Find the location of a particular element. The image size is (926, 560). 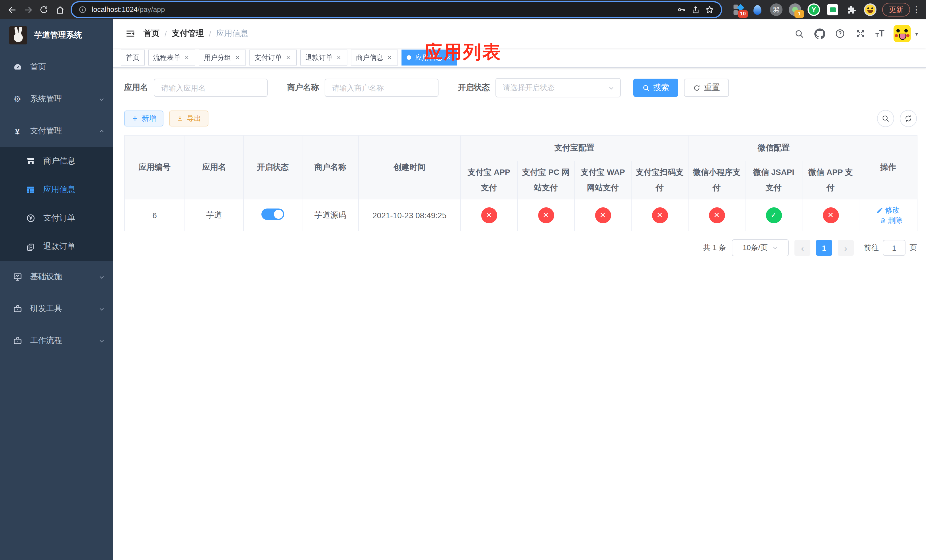

share-icon is located at coordinates (696, 10).